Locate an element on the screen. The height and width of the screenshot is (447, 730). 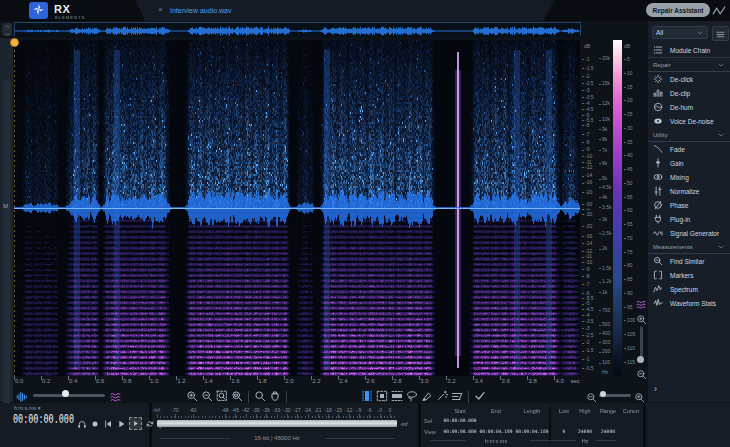
module-item-mixing: Mixing is located at coordinates (689, 177).